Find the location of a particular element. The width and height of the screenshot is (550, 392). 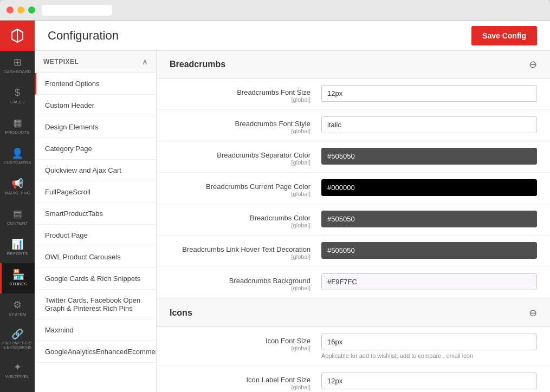

nav-sidebar: ⊞ DASHBOARD $ SALES ▦ PRODUCTS 👤 CUSTOME… is located at coordinates (17, 206).